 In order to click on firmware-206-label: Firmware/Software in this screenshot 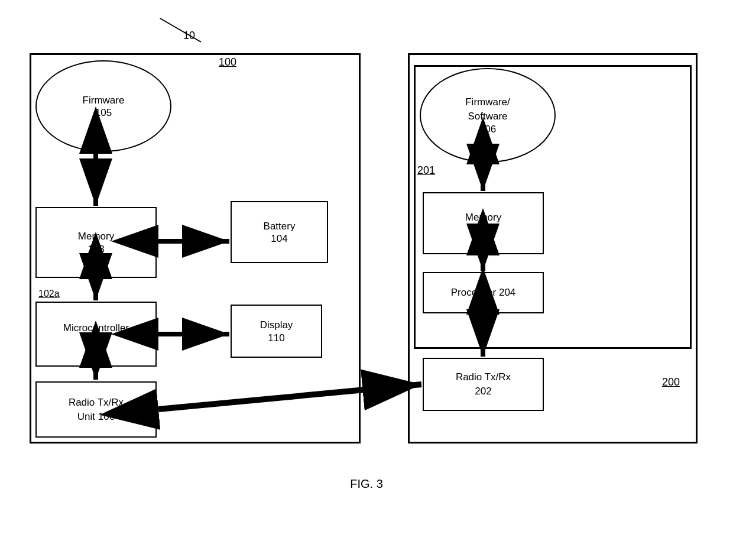, I will do `click(488, 109)`.